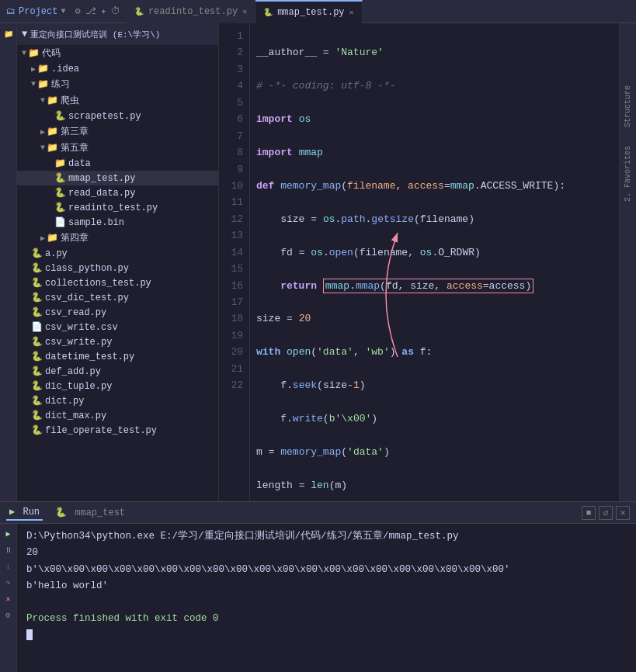 The width and height of the screenshot is (636, 672). Describe the element at coordinates (311, 12) in the screenshot. I see `tab-mmap-label: mmap_test.py` at that location.